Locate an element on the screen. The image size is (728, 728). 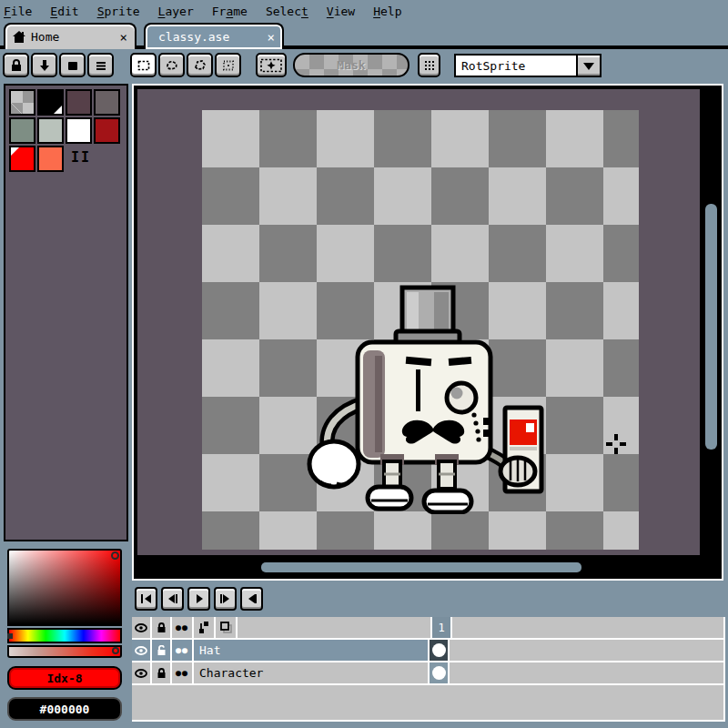
character-layer-name: Character is located at coordinates (311, 673).